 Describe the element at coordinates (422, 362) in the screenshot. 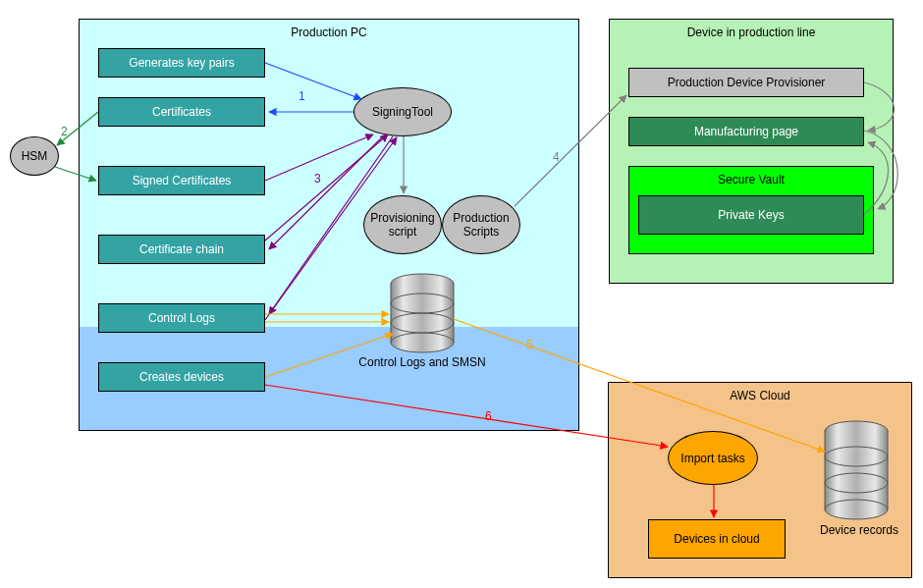

I see `control-logs-smsn-label: Control Logs and SMSN` at that location.